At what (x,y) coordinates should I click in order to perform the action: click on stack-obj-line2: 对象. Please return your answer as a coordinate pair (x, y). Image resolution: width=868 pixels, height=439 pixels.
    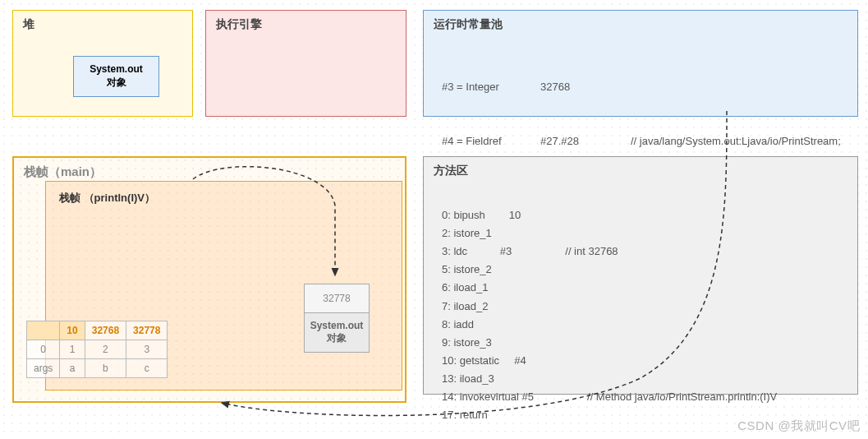
    Looking at the image, I should click on (337, 338).